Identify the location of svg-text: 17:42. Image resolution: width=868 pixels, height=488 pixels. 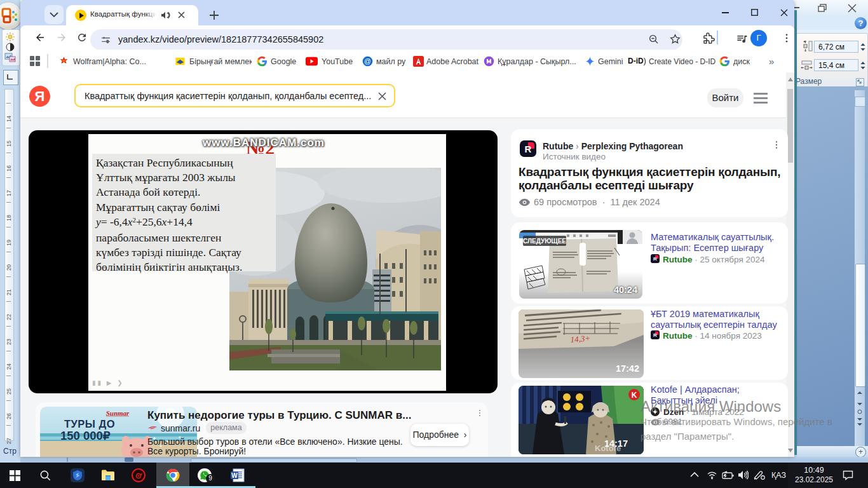
(628, 369).